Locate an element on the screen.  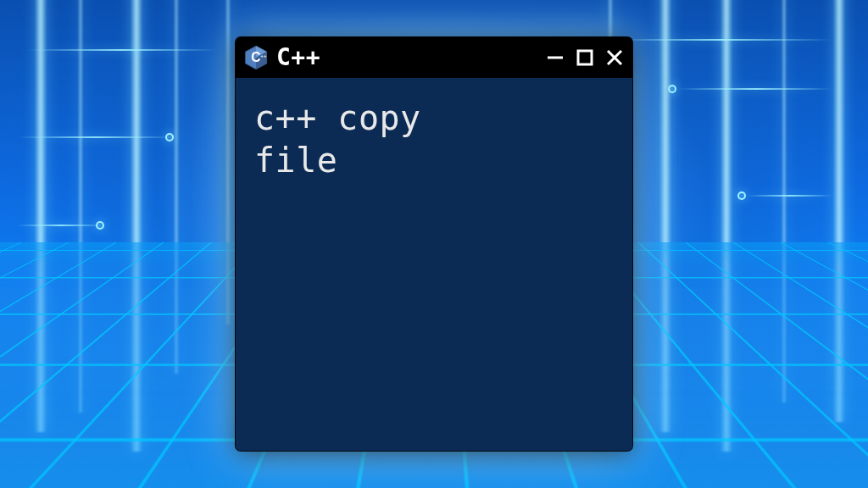
titlebar: C + + C++ is located at coordinates (434, 58).